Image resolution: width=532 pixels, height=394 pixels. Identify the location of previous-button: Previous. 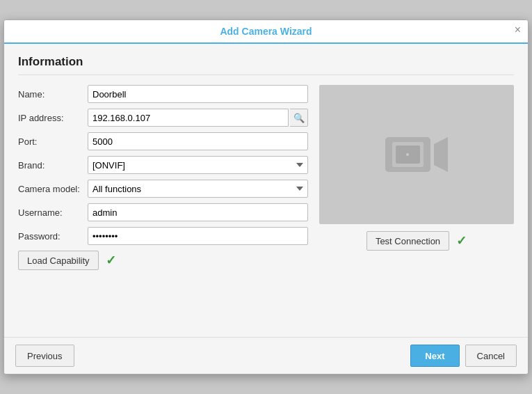
(45, 356).